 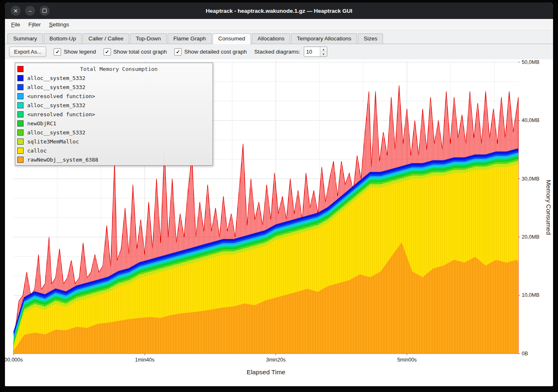 I want to click on x-tick-label: 5min00s, so click(x=407, y=360).